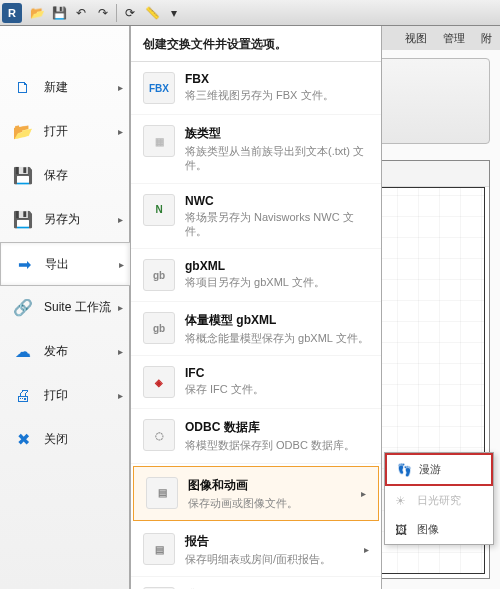 The image size is (500, 589). Describe the element at coordinates (256, 550) in the screenshot. I see `export-报告: ▤报告保存明细表或房间/面积报告。▸` at that location.